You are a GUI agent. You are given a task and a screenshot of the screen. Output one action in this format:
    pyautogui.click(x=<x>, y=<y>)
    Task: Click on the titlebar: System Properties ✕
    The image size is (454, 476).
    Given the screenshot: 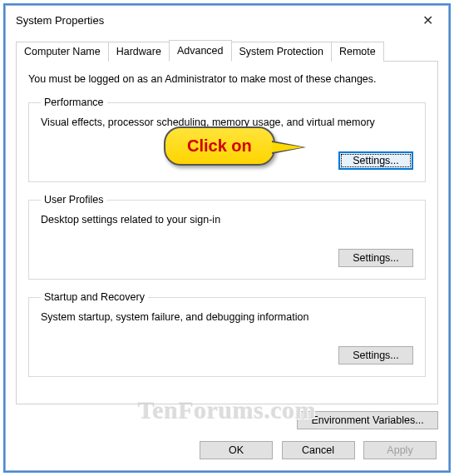 What is the action you would take?
    pyautogui.click(x=227, y=20)
    